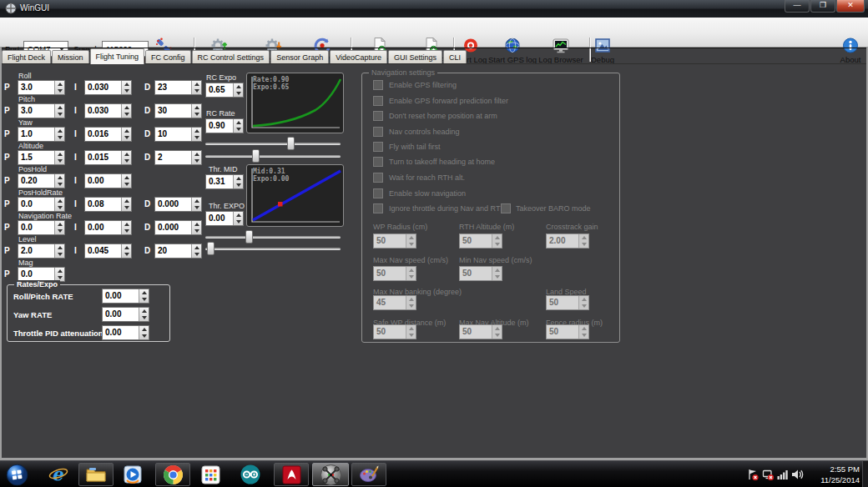  What do you see at coordinates (125, 314) in the screenshot?
I see `yaw-rate-field: 0.00` at bounding box center [125, 314].